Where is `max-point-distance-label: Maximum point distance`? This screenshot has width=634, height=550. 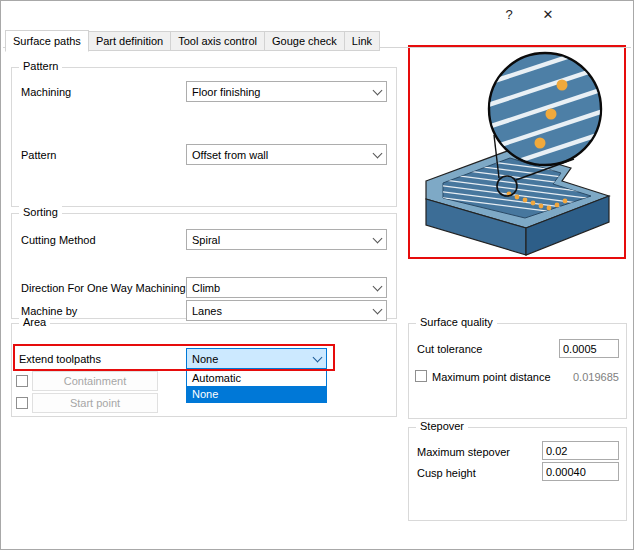
max-point-distance-label: Maximum point distance is located at coordinates (492, 377).